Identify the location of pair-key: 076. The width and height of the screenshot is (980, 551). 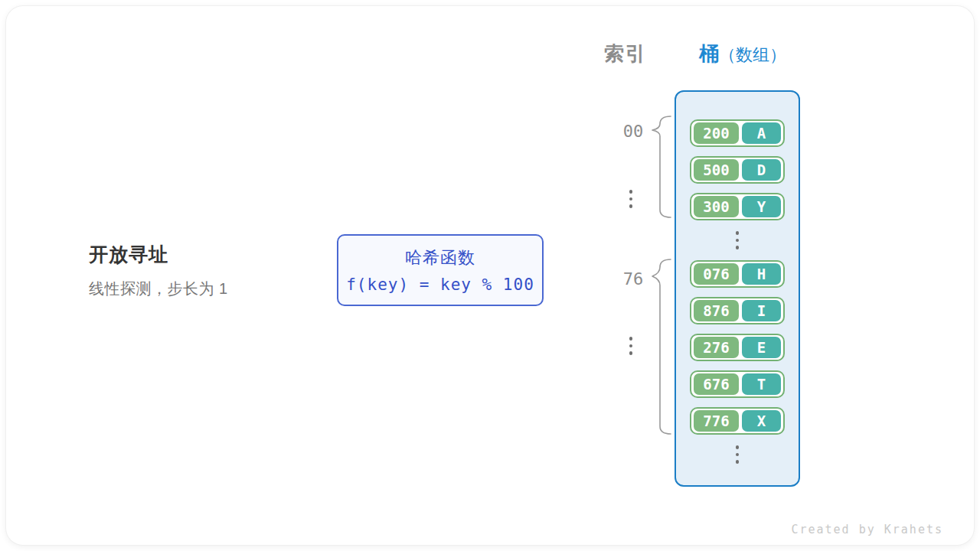
(717, 274).